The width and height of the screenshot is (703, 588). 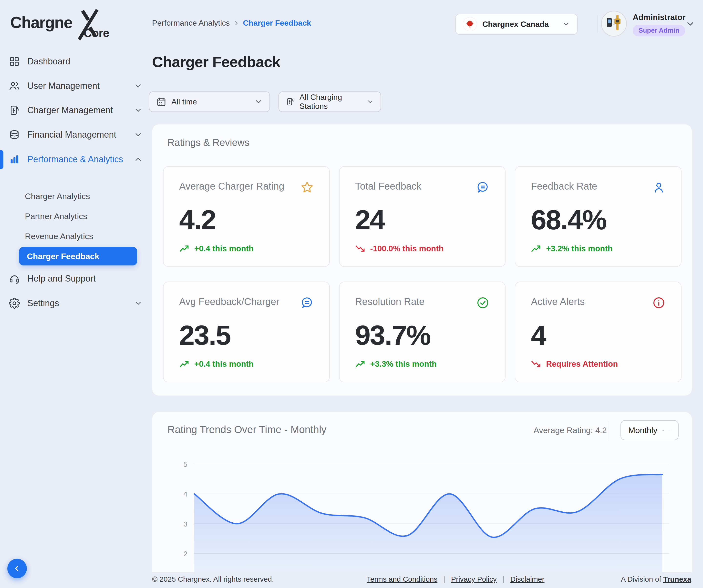 I want to click on stat-card-trend: Requires Attention, so click(x=582, y=364).